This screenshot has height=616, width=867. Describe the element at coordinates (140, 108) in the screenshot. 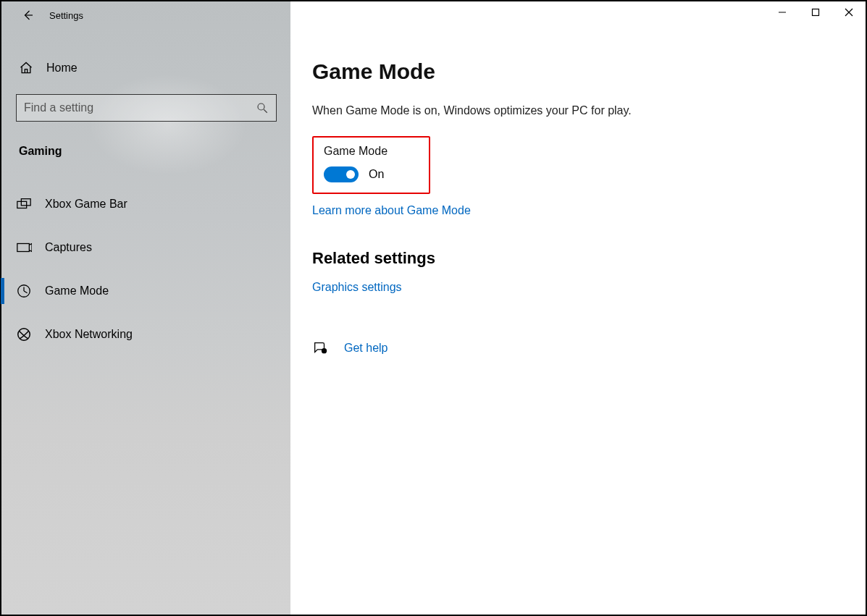

I see `search-input` at that location.